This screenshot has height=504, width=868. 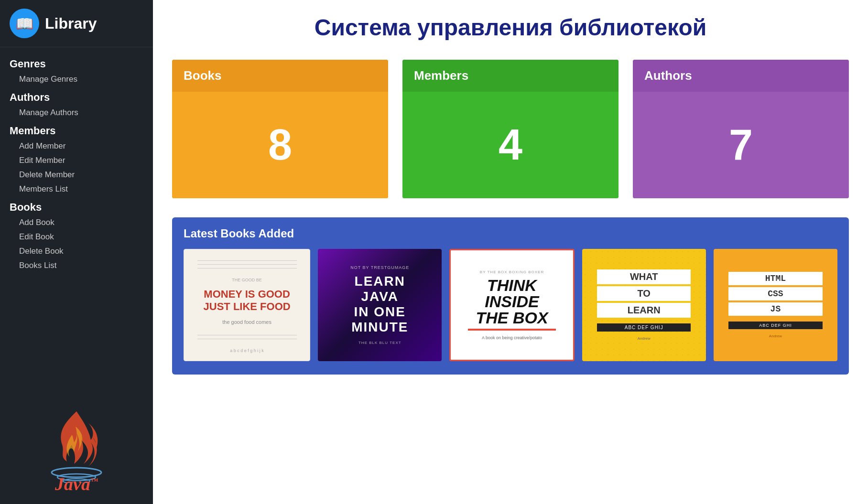 I want to click on book-4-word-2: TO, so click(x=644, y=293).